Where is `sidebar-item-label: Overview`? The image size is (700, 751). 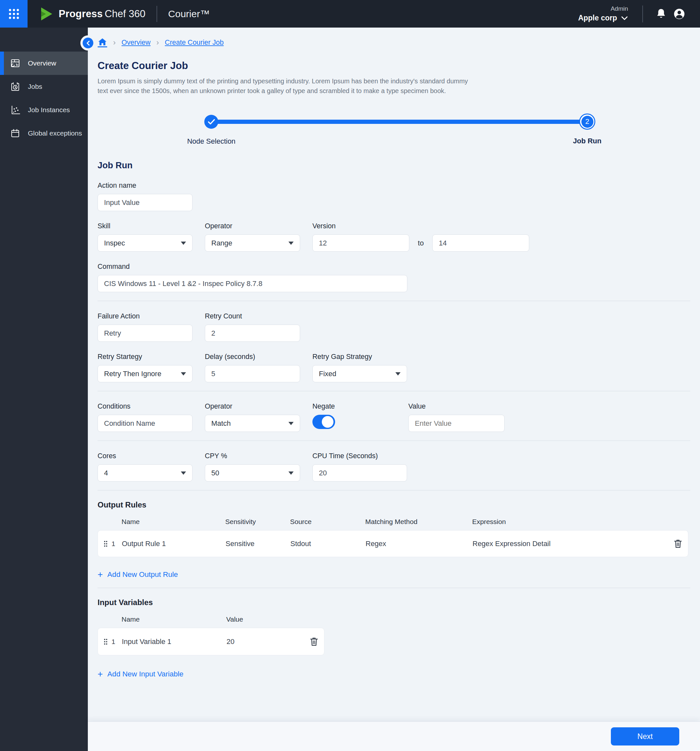
sidebar-item-label: Overview is located at coordinates (42, 63).